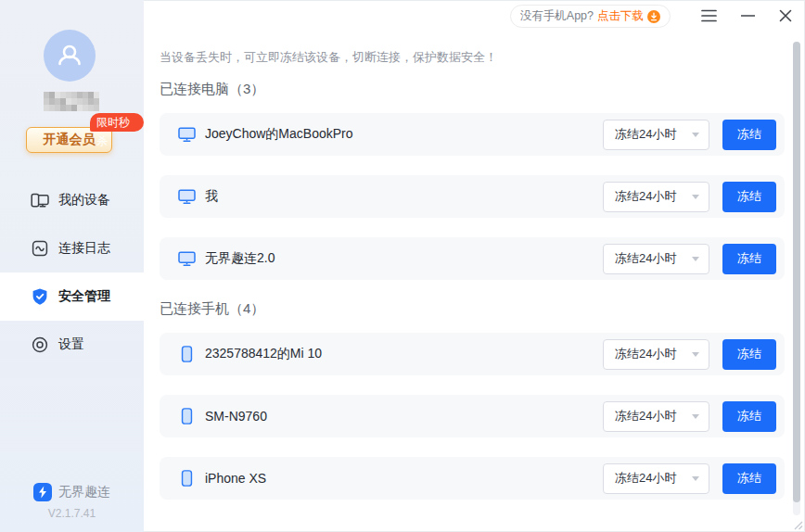  What do you see at coordinates (72, 248) in the screenshot?
I see `sidebar-item-connection-logs: 连接日志` at bounding box center [72, 248].